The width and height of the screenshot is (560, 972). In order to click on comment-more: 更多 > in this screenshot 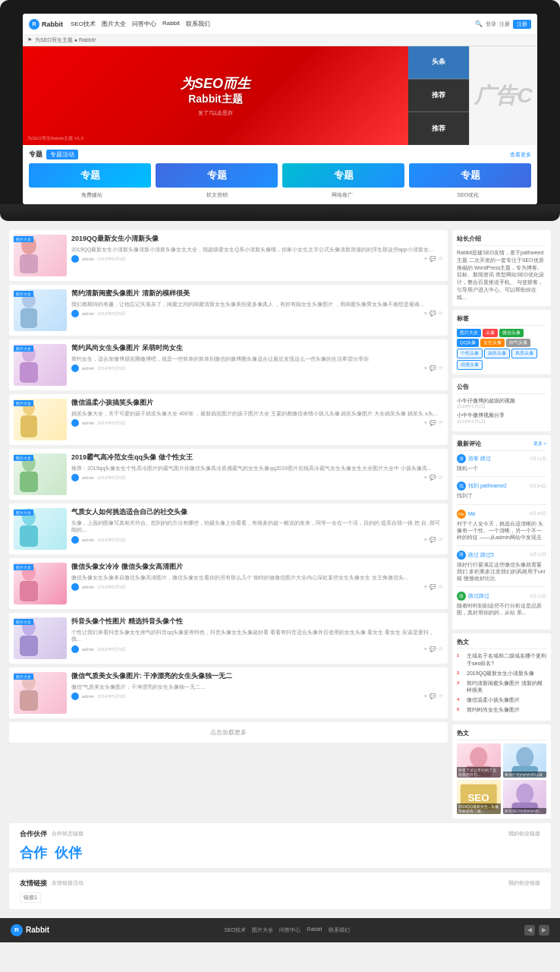, I will do `click(540, 443)`.